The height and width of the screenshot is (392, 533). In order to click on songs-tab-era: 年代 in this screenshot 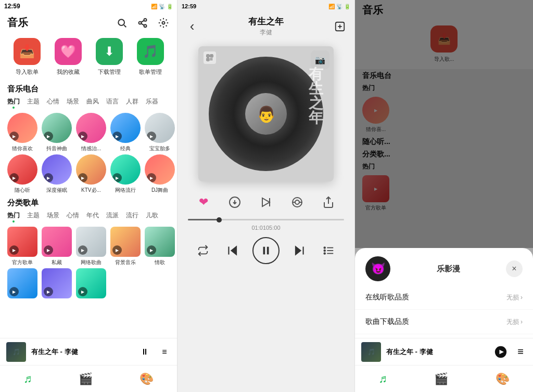, I will do `click(93, 217)`.